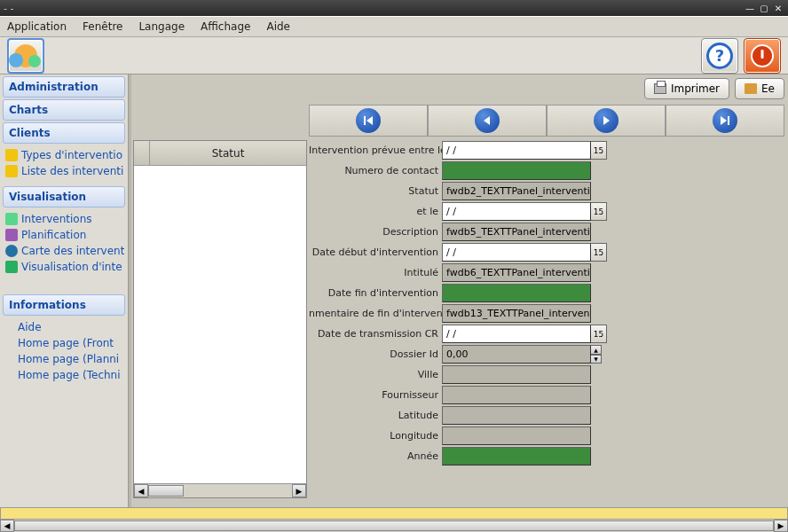 This screenshot has width=788, height=532. Describe the element at coordinates (375, 456) in the screenshot. I see `form-label: Année` at that location.